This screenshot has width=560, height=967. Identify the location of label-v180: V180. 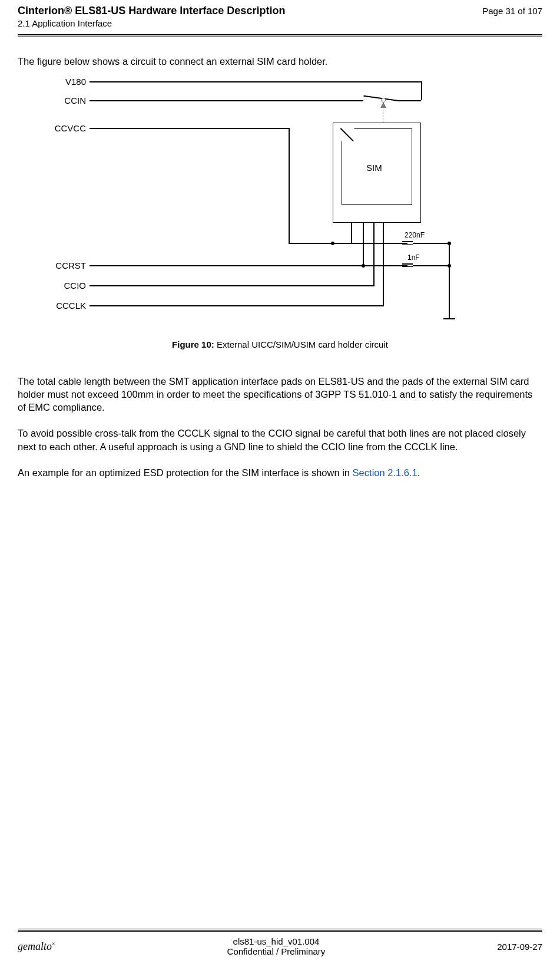
(62, 82).